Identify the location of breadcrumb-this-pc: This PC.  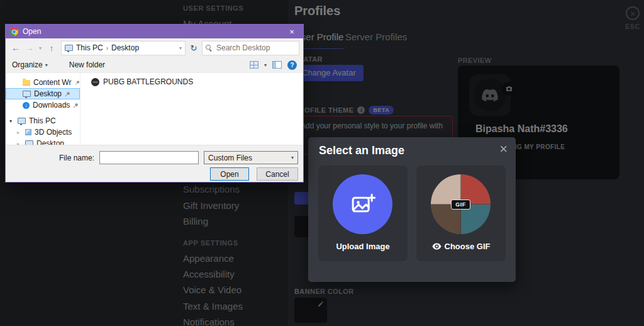
(89, 48).